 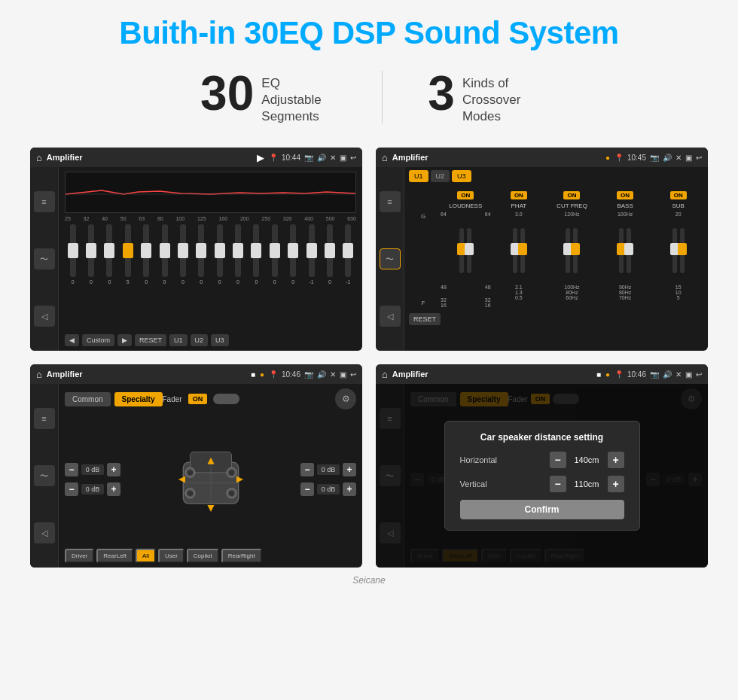 What do you see at coordinates (44, 476) in the screenshot?
I see `screen3-sidebar: ≡ 〜 ◁` at bounding box center [44, 476].